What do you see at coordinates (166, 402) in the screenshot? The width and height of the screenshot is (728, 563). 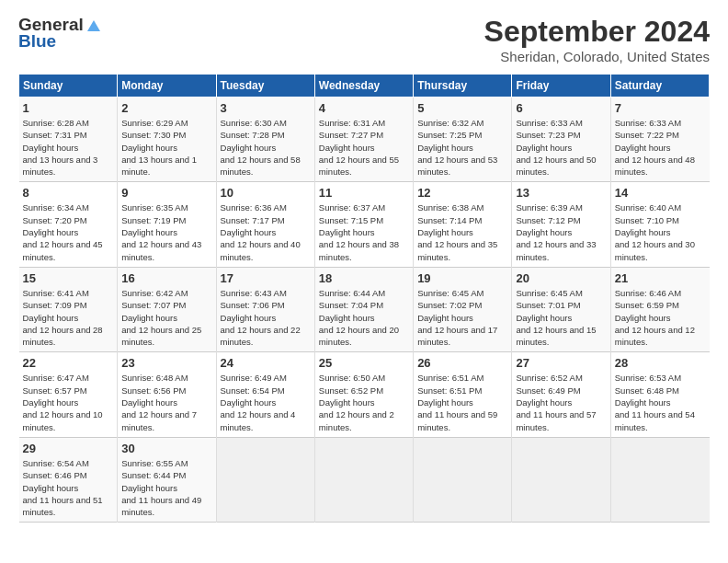 I see `day-info: Sunrise: 6:48 AMSunset: 6:56 PMDaylight …` at bounding box center [166, 402].